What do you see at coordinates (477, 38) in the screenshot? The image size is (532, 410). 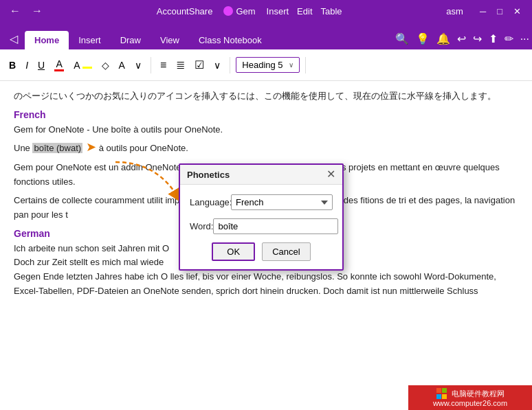 I see `redo-icon: ↪` at bounding box center [477, 38].